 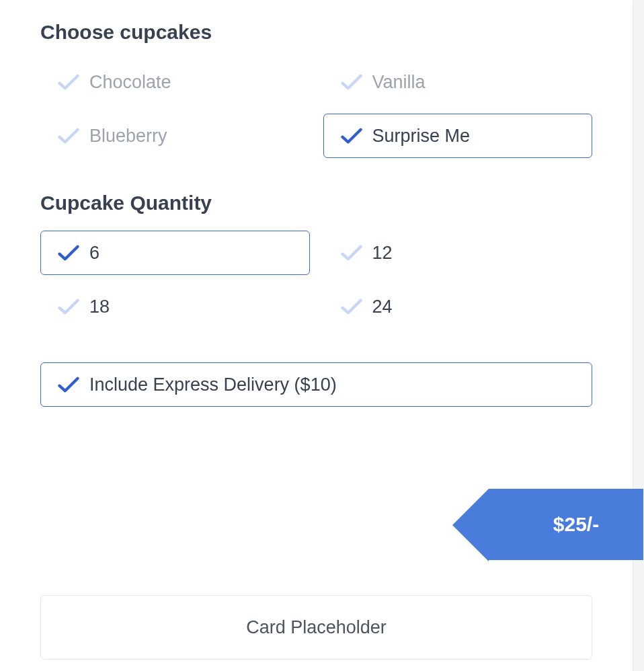 I want to click on option-label: Vanilla, so click(x=399, y=82).